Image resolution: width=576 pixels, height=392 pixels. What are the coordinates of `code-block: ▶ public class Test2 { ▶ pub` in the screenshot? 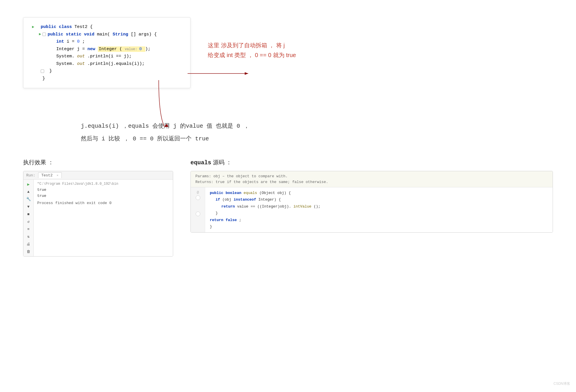 It's located at (107, 53).